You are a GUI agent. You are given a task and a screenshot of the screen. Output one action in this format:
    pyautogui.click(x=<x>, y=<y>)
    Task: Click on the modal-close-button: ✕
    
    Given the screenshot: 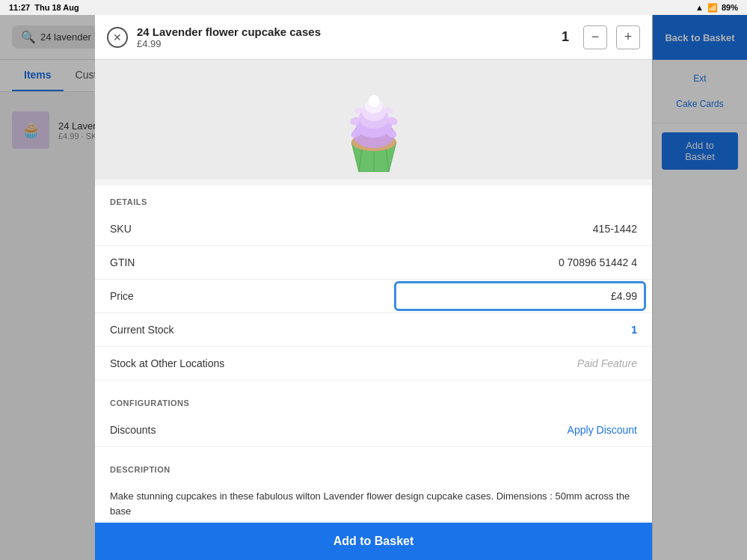 What is the action you would take?
    pyautogui.click(x=117, y=37)
    